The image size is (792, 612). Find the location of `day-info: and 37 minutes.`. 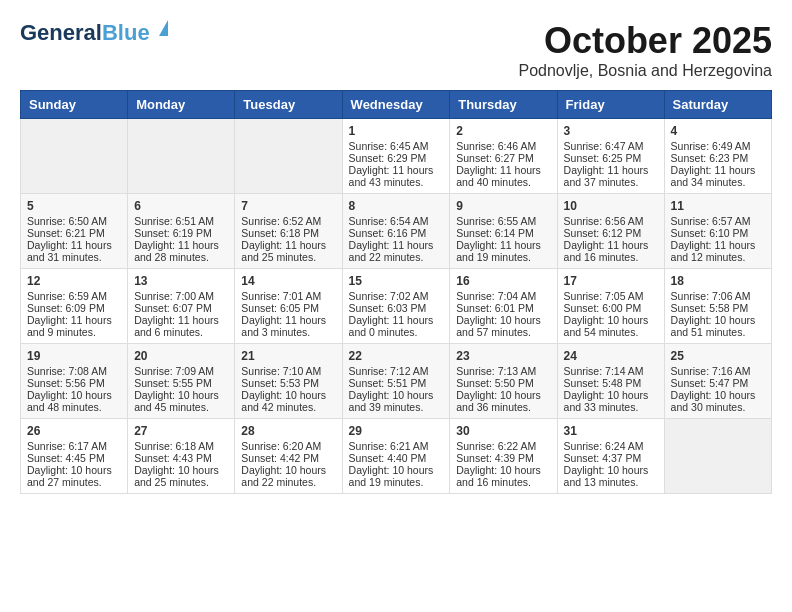

day-info: and 37 minutes. is located at coordinates (611, 182).